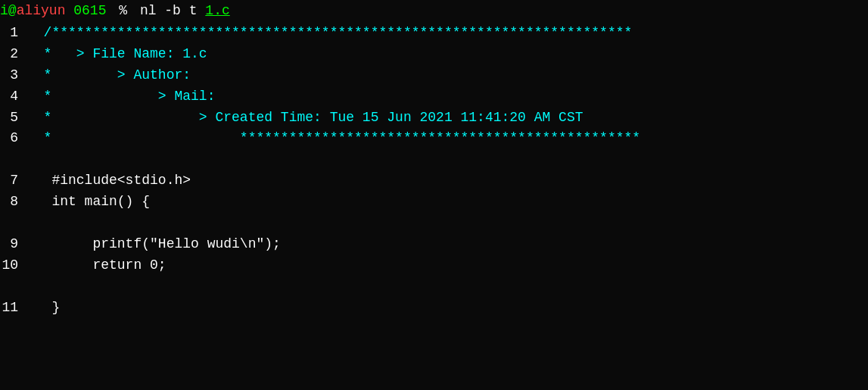 This screenshot has height=390, width=868. I want to click on line-number: 9, so click(11, 245).